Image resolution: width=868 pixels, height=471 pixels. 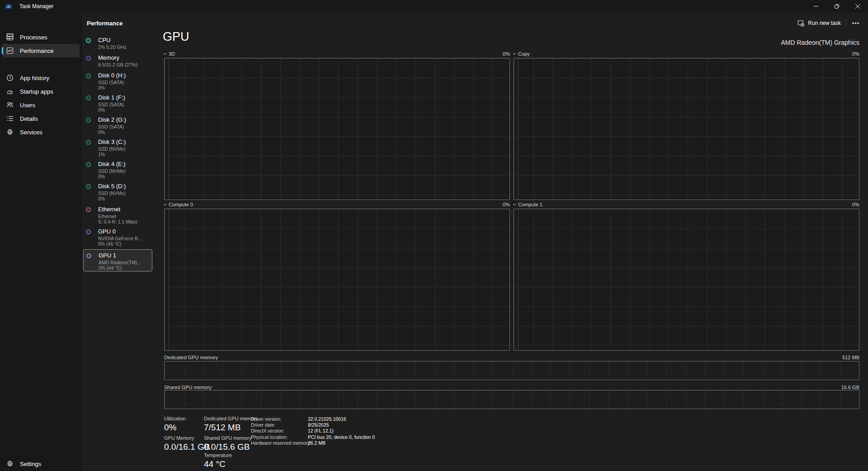 What do you see at coordinates (118, 127) in the screenshot?
I see `perf-item-disk2: Disk 2 (G:) SSD (SATA) 0%` at bounding box center [118, 127].